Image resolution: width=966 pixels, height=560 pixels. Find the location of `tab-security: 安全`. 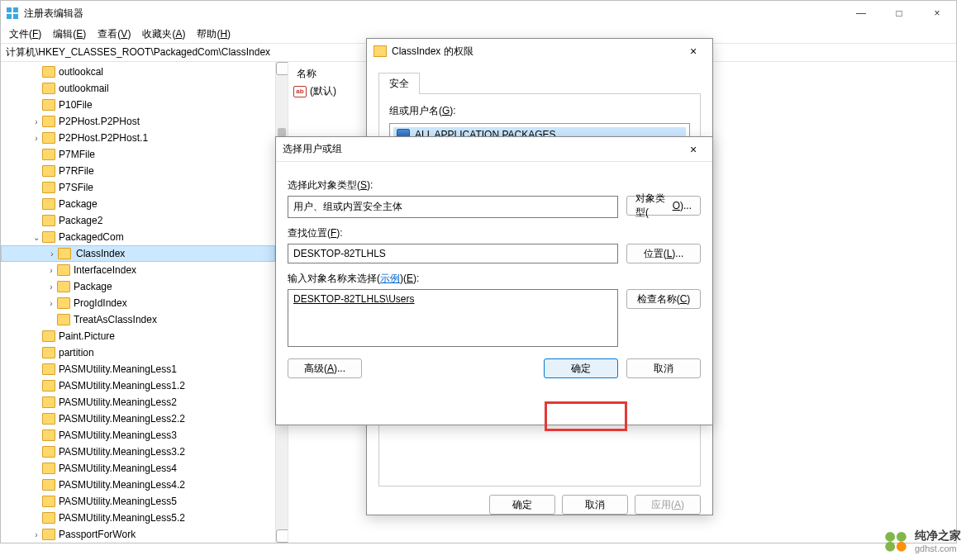

tab-security: 安全 is located at coordinates (399, 83).